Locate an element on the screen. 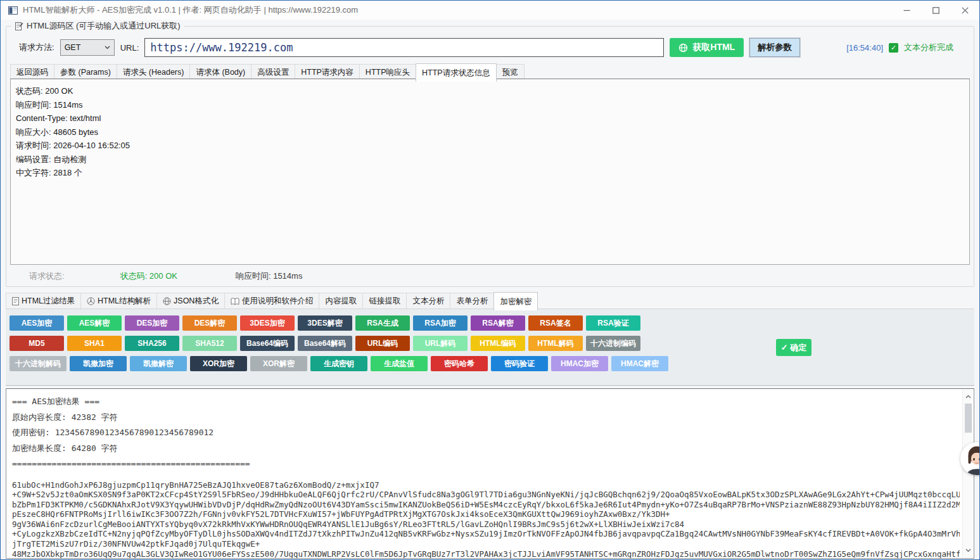 This screenshot has width=980, height=560. app-icon is located at coordinates (13, 10).